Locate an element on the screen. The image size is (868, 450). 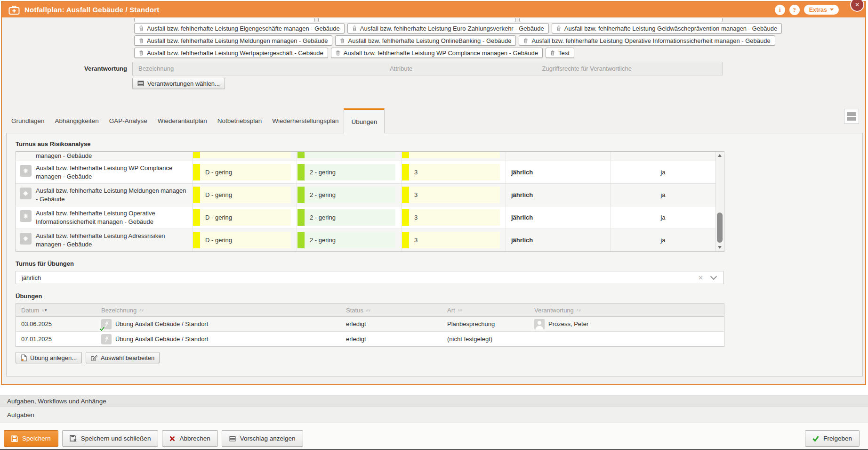
table-row: Ausfall bzw. fehlherhafte Leistung WP Co… is located at coordinates (366, 172).